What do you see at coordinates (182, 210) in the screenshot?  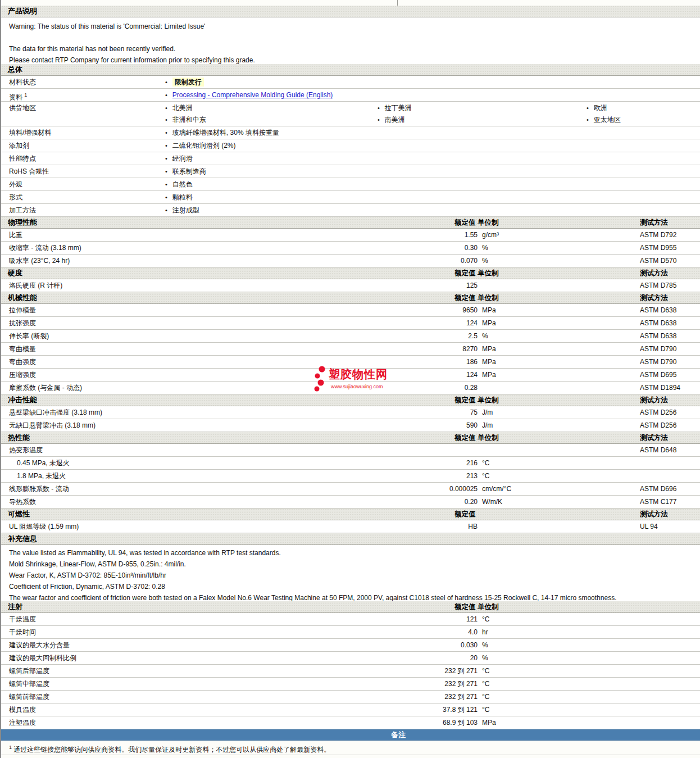 I see `bullet-item: •注射成型` at bounding box center [182, 210].